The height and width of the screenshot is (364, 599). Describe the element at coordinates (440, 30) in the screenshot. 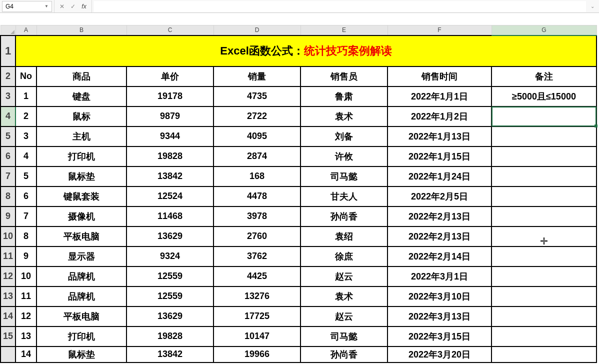

I see `col-header-F: F` at that location.